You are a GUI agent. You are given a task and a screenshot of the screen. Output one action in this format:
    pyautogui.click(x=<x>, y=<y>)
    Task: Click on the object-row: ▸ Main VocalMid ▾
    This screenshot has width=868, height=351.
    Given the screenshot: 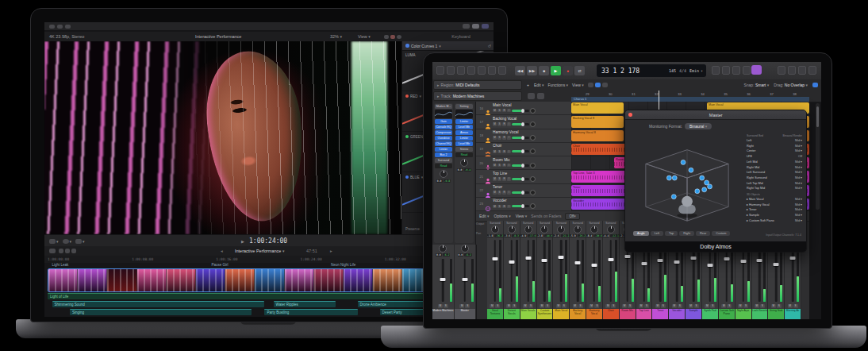 What is the action you would take?
    pyautogui.click(x=774, y=200)
    